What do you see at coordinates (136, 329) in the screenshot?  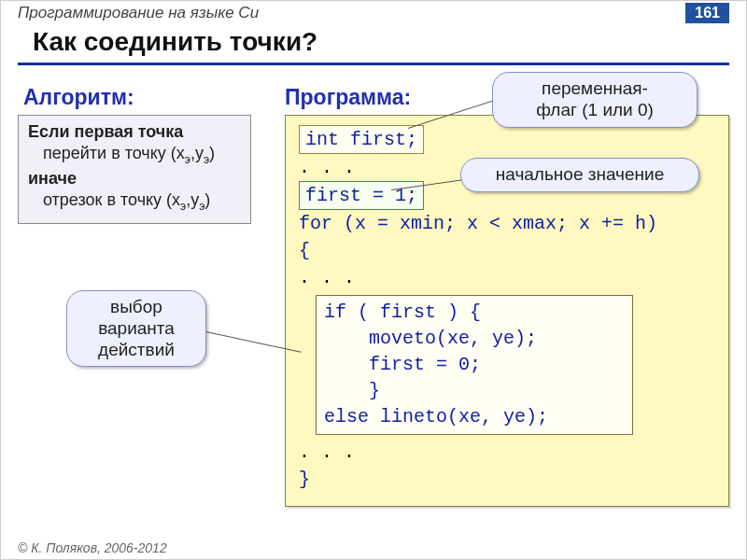 I see `callout-choice: выбор варианта действий` at bounding box center [136, 329].